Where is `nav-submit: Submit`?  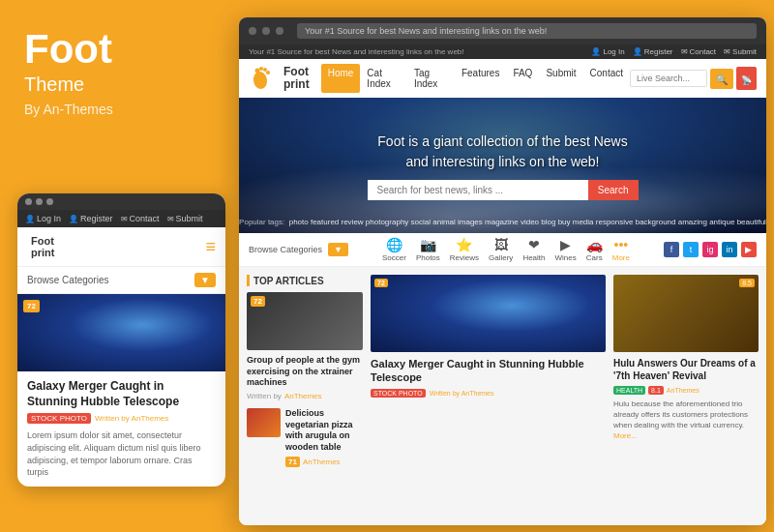 nav-submit: Submit is located at coordinates (561, 78).